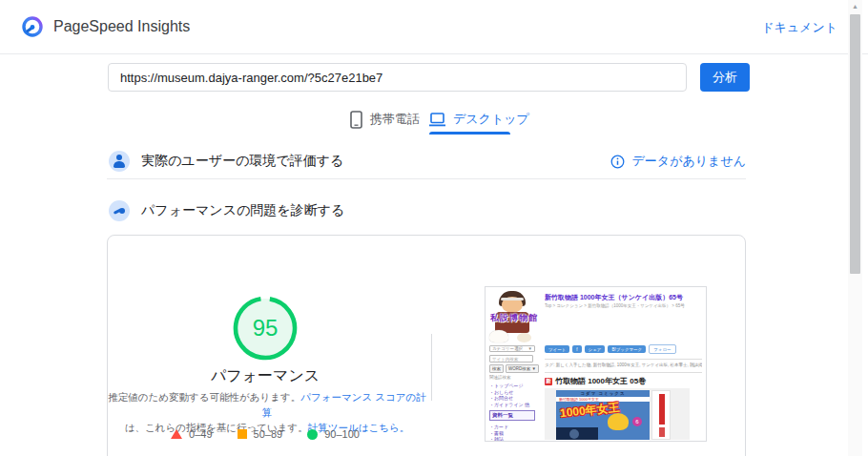 Image resolution: width=868 pixels, height=456 pixels. I want to click on thumb-sidebar-links: ・カード ・書籍 ・雑誌 ・ソノシート ・パンフレット ・付録 ・LP ・CD …, so click(516, 433).